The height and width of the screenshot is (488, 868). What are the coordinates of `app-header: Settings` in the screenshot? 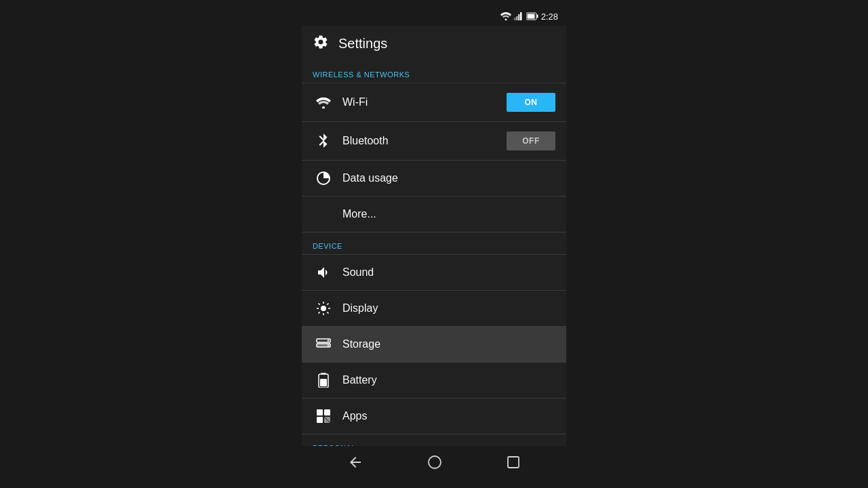 It's located at (434, 43).